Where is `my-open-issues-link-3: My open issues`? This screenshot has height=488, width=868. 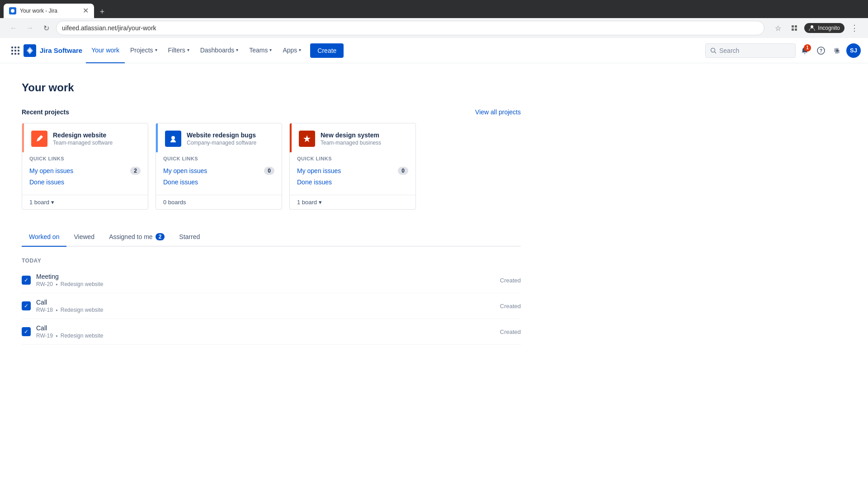
my-open-issues-link-3: My open issues is located at coordinates (319, 171).